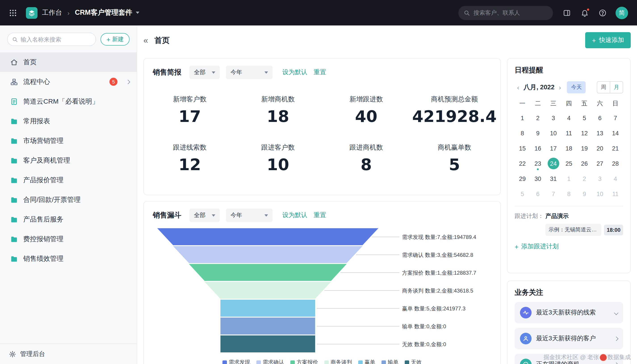  Describe the element at coordinates (249, 215) in the screenshot. I see `funnel-period-select: 今年` at that location.